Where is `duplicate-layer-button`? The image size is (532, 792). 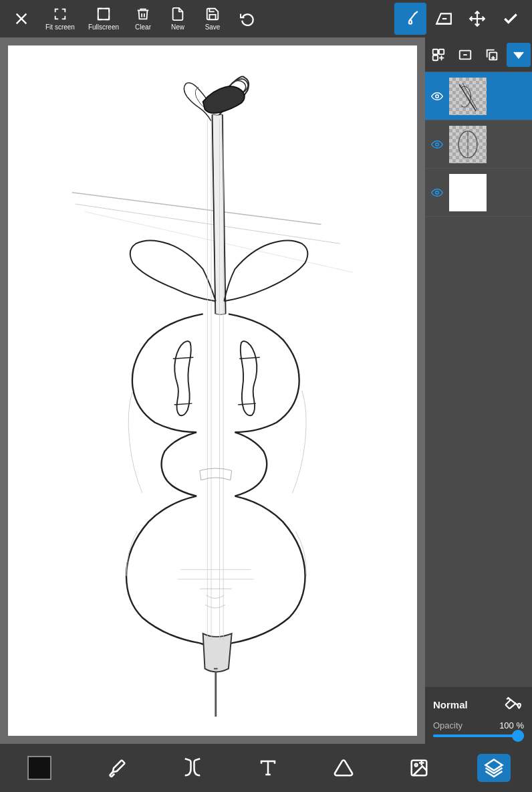
duplicate-layer-button is located at coordinates (492, 55).